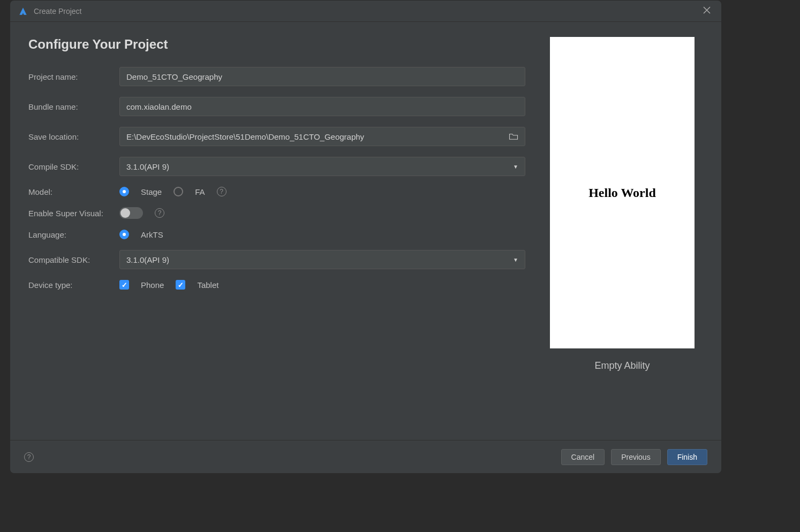 This screenshot has height=532, width=800. I want to click on finish-button: Finish, so click(688, 457).